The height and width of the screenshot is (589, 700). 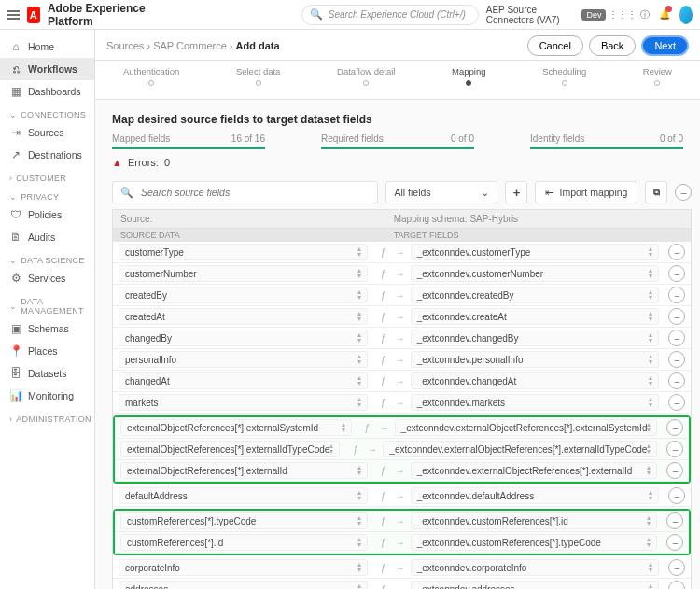 I want to click on sidebar-item-schemas: ▣Schemas, so click(x=47, y=329).